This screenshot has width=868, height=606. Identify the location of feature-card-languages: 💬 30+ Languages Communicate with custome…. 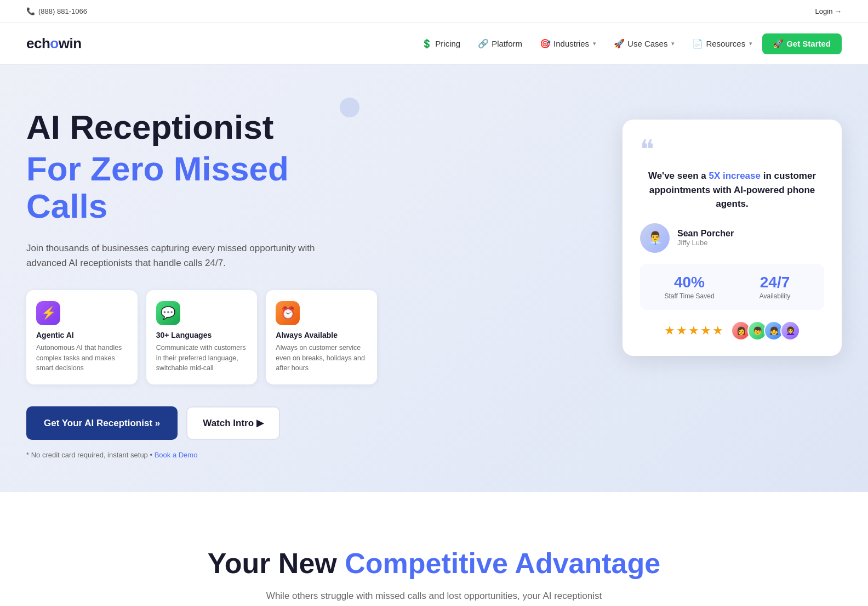
(202, 337).